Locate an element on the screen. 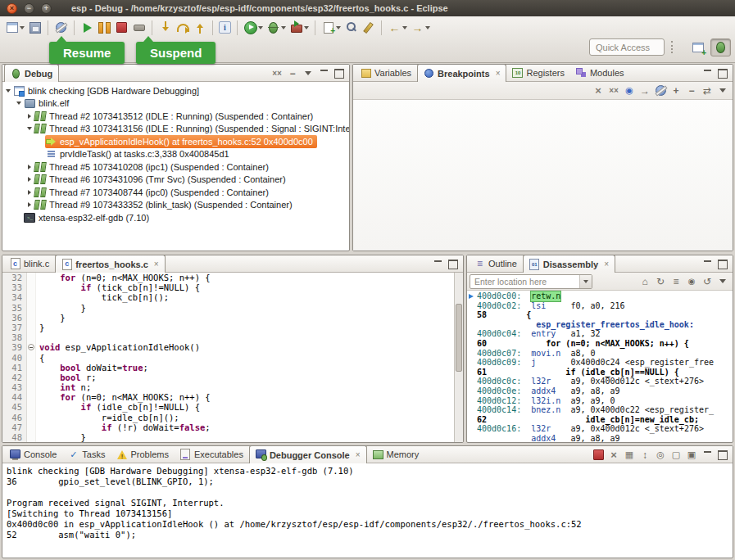  location-combo-dropdown-icon is located at coordinates (585, 282).